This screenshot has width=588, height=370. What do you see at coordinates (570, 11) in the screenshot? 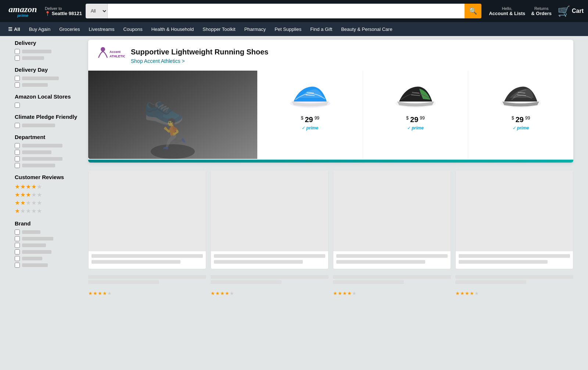
I see `cart-button: 🛒 Cart` at bounding box center [570, 11].